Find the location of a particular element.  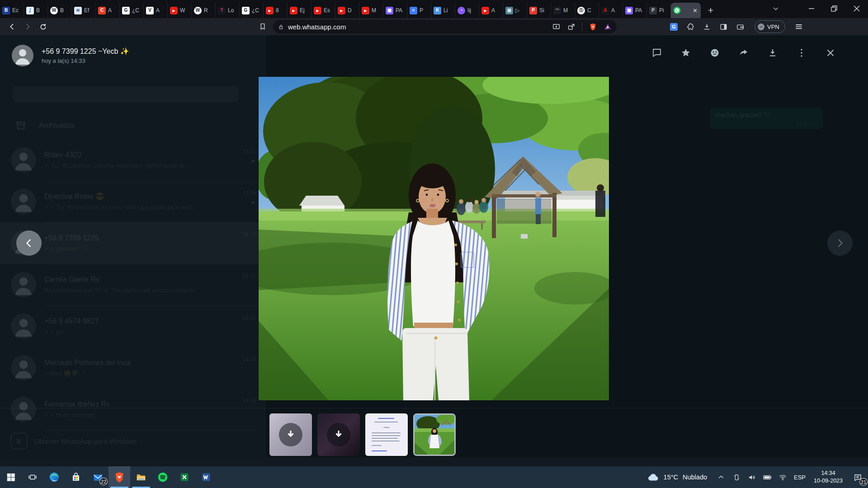

install-app-icon is located at coordinates (556, 27).